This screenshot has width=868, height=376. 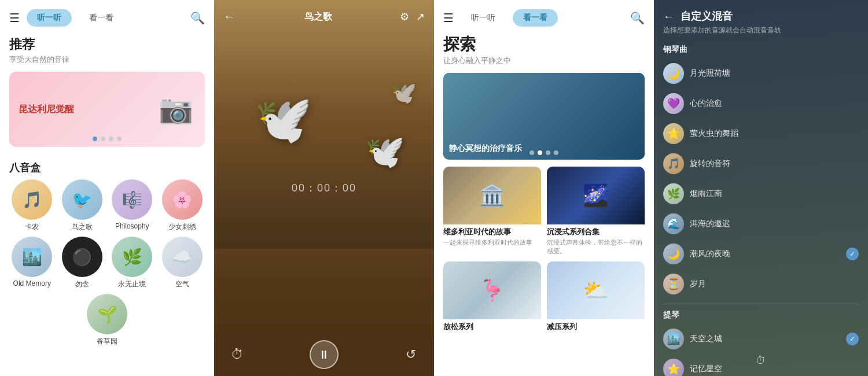 I want to click on mix-label-ocean: 洱海的邀迟, so click(x=774, y=224).